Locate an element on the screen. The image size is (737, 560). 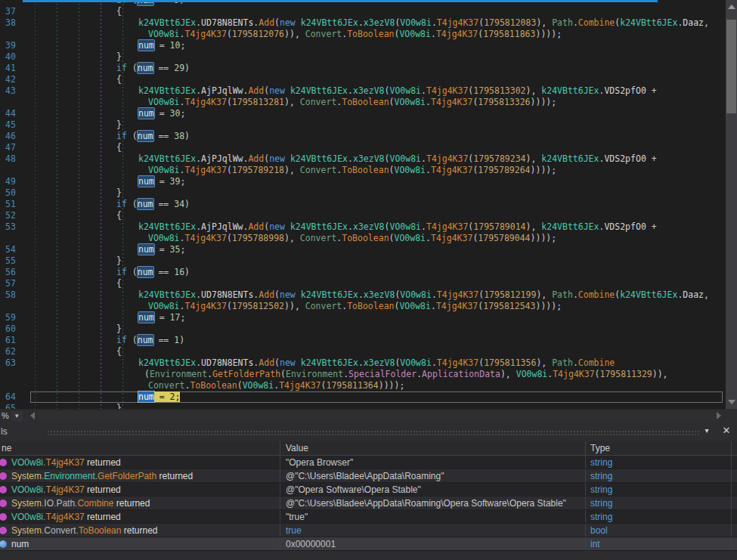
table-row: VO0w8i.T4jg4K37 returned"true"string is located at coordinates (369, 517).